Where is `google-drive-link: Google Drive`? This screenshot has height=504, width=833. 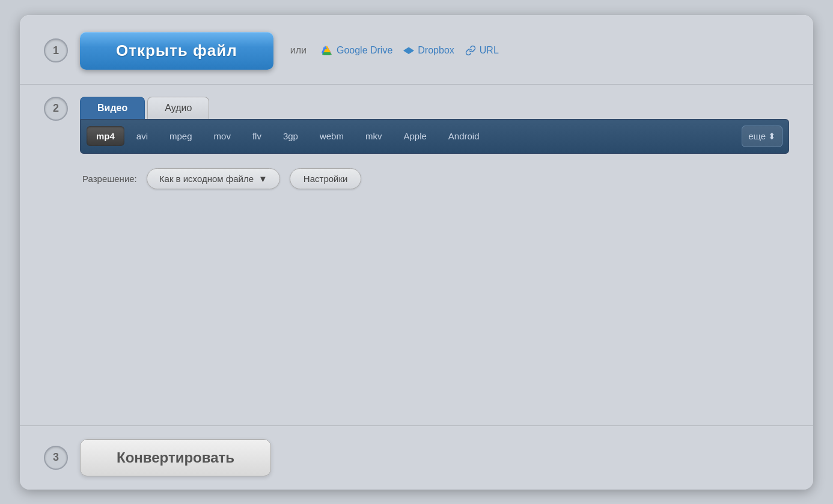 google-drive-link: Google Drive is located at coordinates (357, 50).